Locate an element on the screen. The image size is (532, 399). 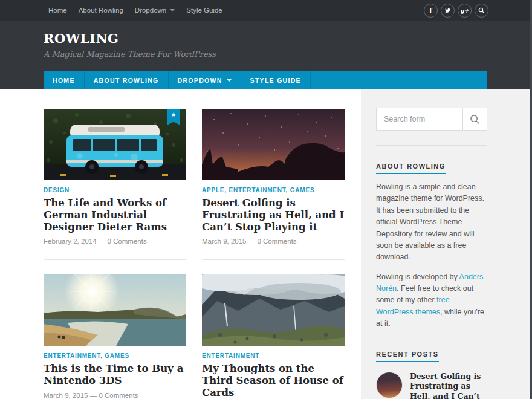
post-card: ENTERTAINMENT My Thoughts on the Third S… is located at coordinates (273, 337).